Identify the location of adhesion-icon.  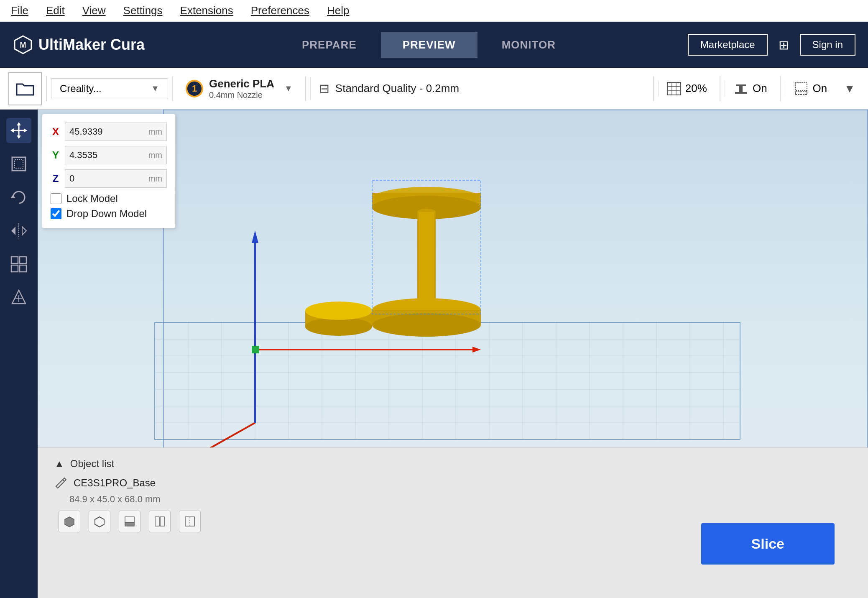
(801, 89).